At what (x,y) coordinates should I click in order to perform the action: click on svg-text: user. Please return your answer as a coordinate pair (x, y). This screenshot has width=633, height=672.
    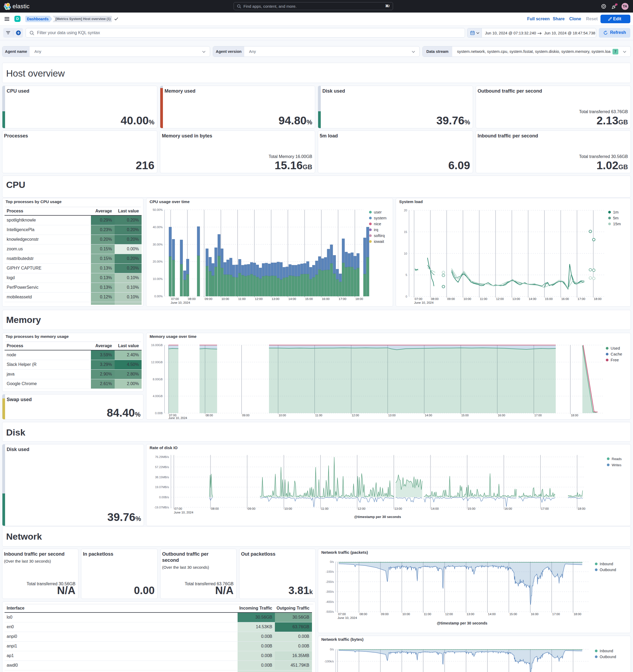
    Looking at the image, I should click on (378, 212).